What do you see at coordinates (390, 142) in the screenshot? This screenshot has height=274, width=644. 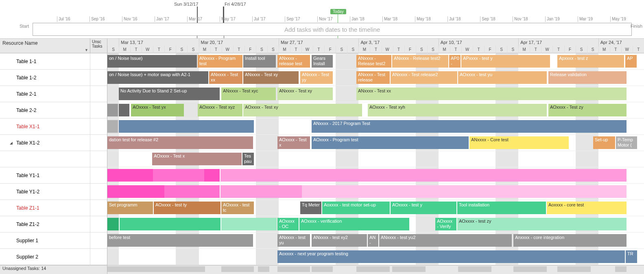 I see `task-bar: AOxxxx - Program test` at bounding box center [390, 142].